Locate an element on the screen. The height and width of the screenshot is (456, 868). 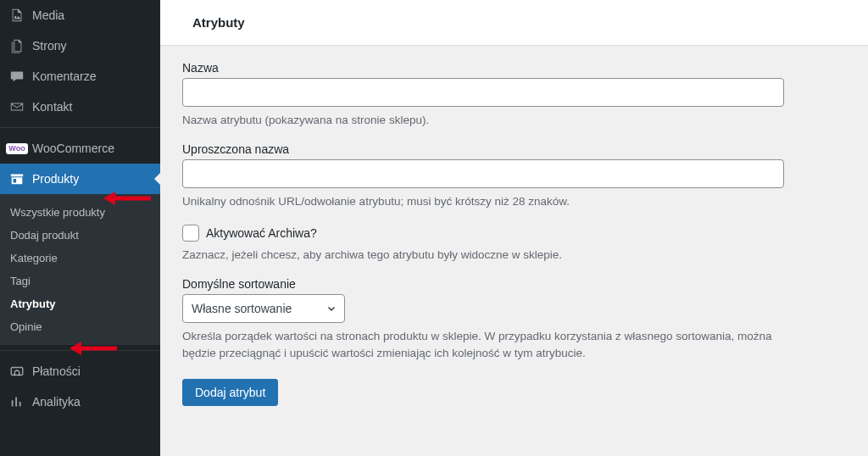
sort-label: Domyślne sortowanie is located at coordinates (514, 284).